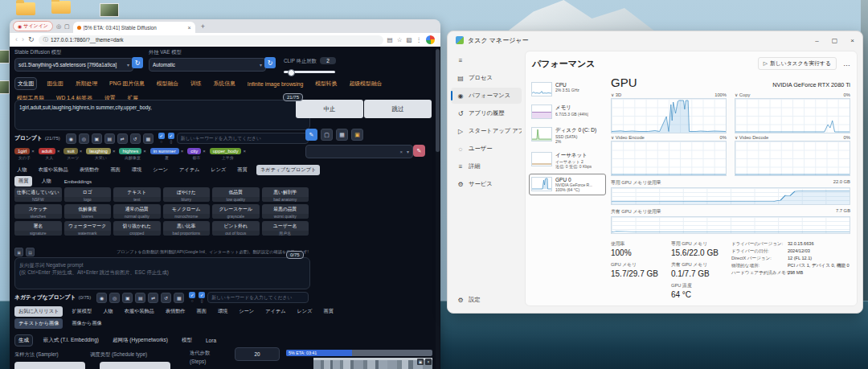  Describe the element at coordinates (140, 297) in the screenshot. I see `negative-tool-icon: ▤` at that location.